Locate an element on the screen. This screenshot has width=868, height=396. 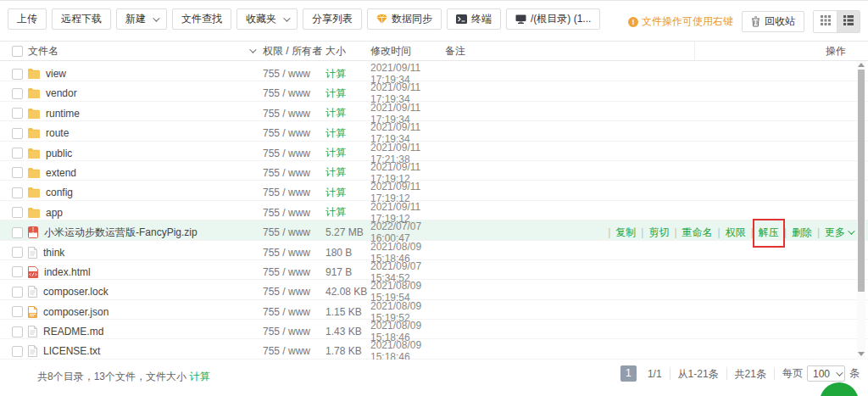
table-row: composer.lock 755 / www 42.08 KB 2021/08… is located at coordinates (434, 290).